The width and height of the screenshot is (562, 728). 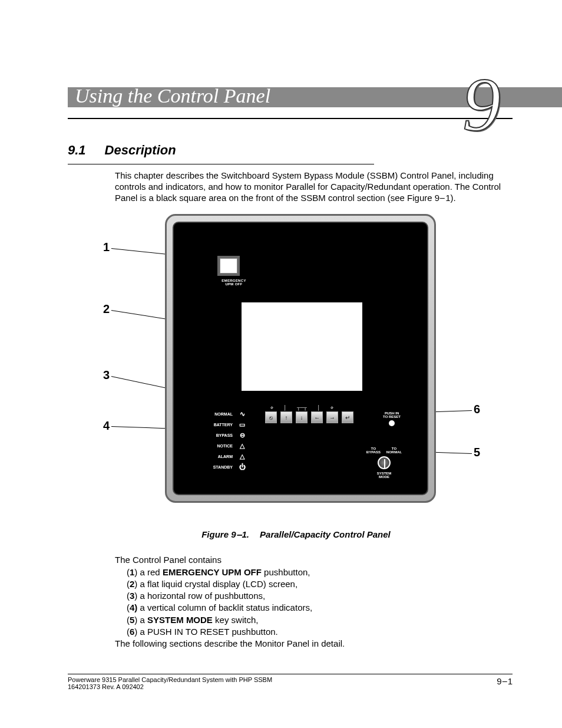 I want to click on keyswitch-icon, so click(x=384, y=463).